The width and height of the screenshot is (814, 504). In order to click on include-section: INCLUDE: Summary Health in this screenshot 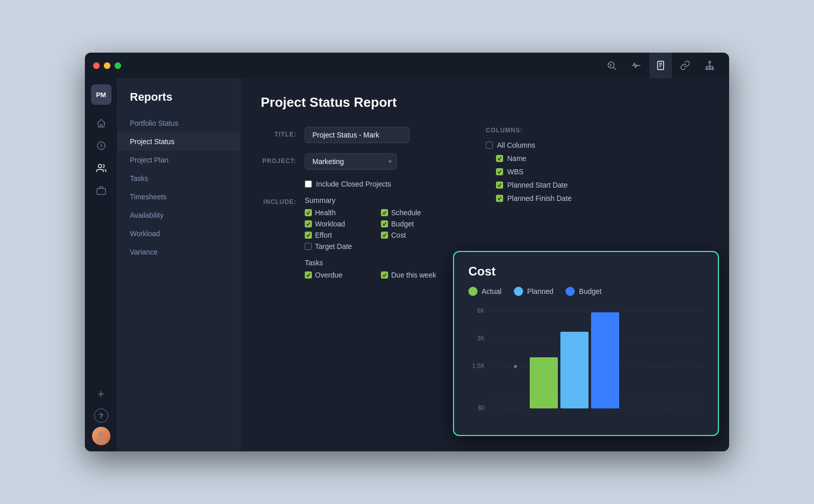, I will do `click(353, 242)`.